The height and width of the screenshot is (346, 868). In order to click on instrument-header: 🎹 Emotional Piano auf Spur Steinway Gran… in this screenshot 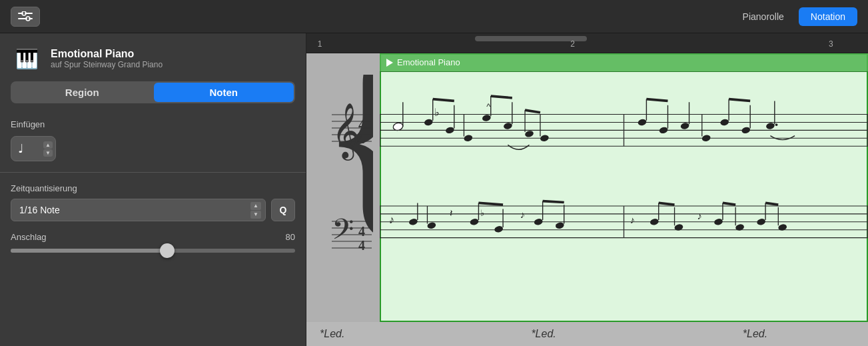, I will do `click(153, 57)`.